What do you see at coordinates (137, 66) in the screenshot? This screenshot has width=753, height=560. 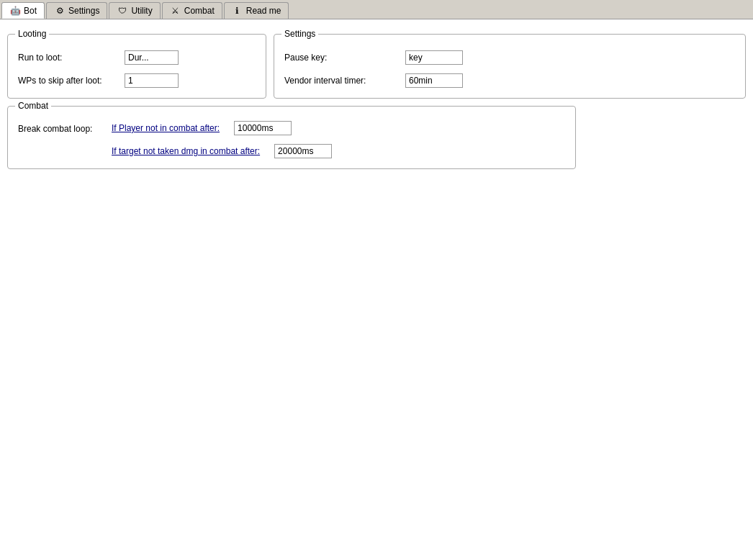 I see `looting-group: Looting Run to loot: WPs to skip after l…` at bounding box center [137, 66].